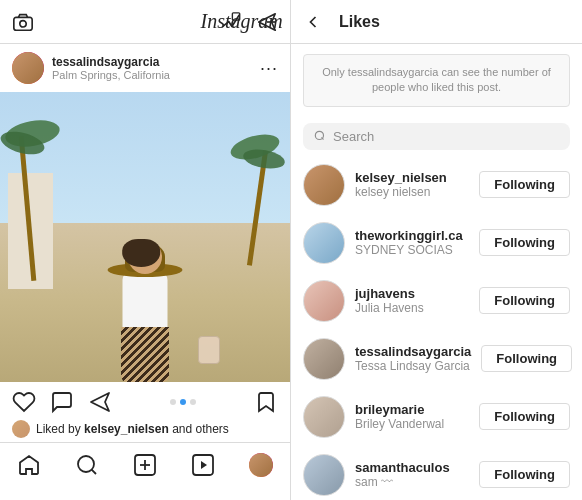  What do you see at coordinates (111, 75) in the screenshot?
I see `post-location: Palm Springs, California` at bounding box center [111, 75].